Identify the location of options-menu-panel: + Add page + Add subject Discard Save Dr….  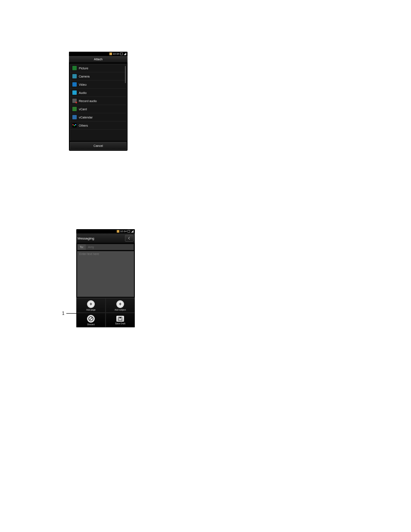
(106, 313).